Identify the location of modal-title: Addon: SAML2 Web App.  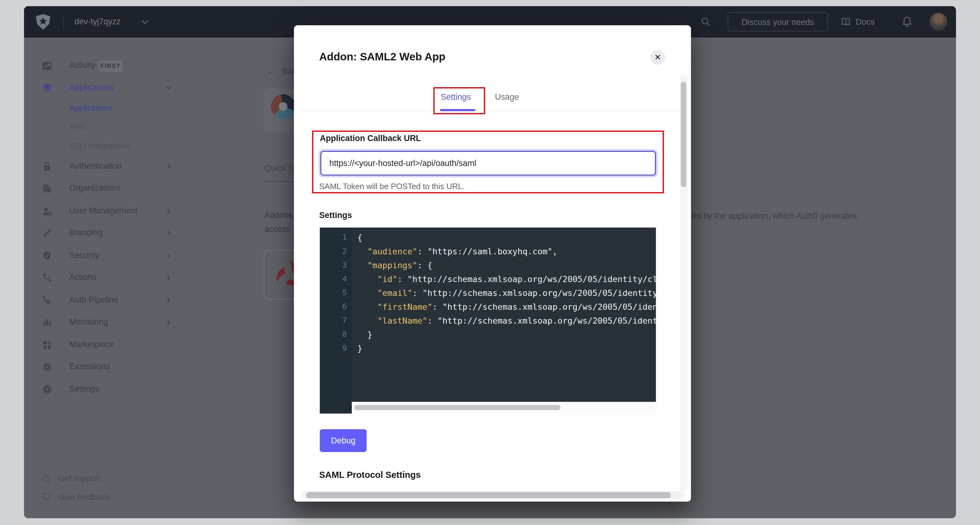
(382, 57).